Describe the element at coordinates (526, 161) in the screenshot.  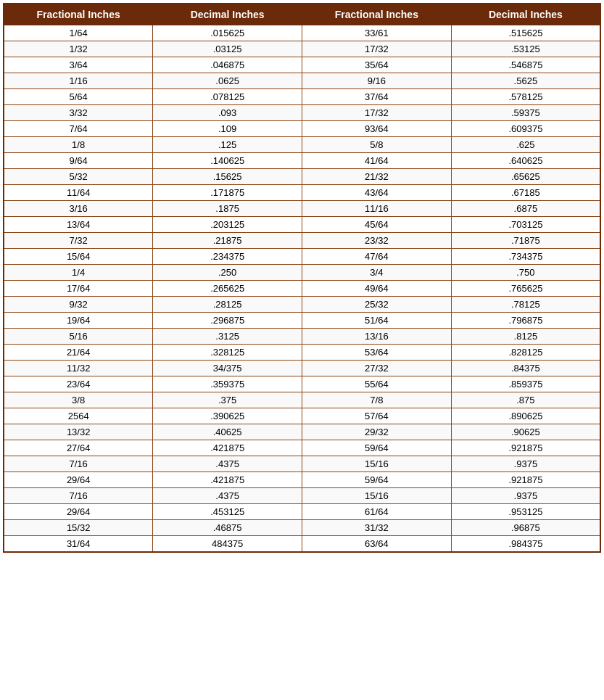
I see `cell-decimal: .640625` at that location.